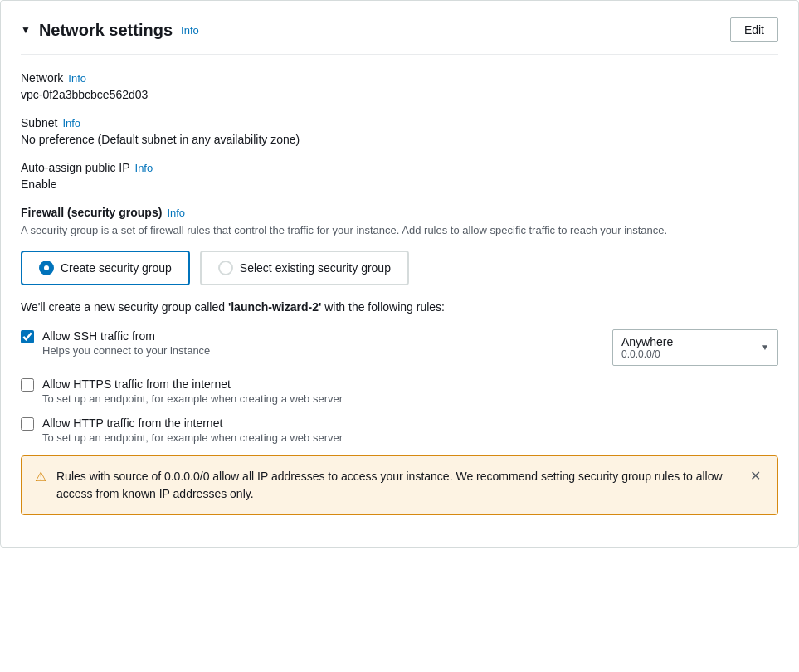 The height and width of the screenshot is (672, 799). What do you see at coordinates (410, 438) in the screenshot?
I see `http-description: To set up an endpoint, for example when …` at bounding box center [410, 438].